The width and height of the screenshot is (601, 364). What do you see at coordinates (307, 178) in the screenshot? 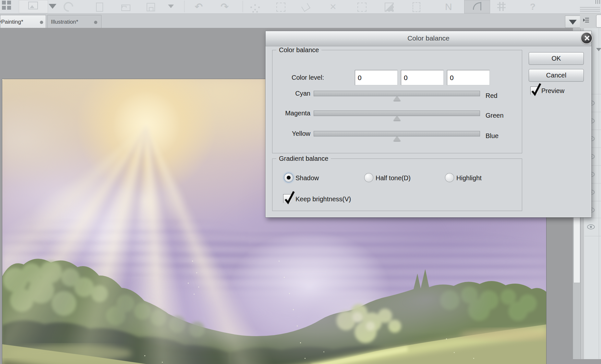
I see `shadow-radio-label: Shadow` at bounding box center [307, 178].